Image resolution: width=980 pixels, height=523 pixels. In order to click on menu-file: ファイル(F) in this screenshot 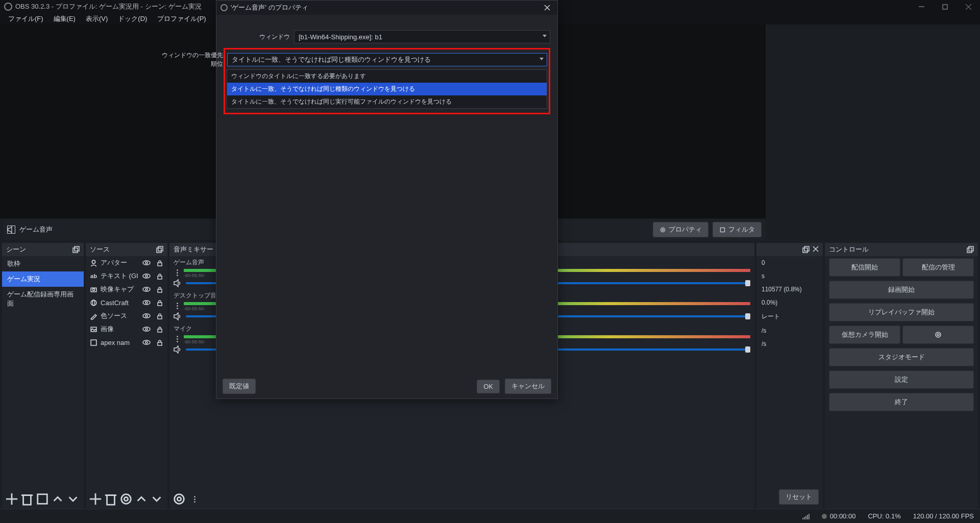, I will do `click(26, 19)`.